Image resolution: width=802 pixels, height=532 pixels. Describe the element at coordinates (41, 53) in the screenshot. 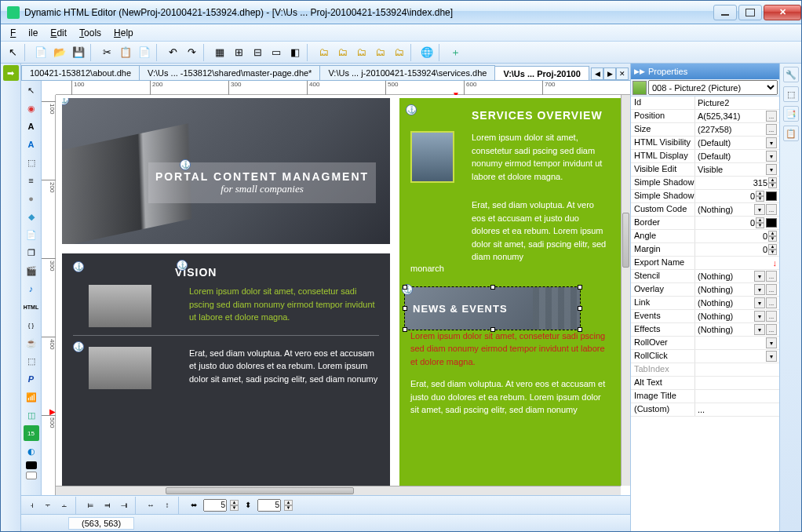

I see `new-icon: 📄` at that location.